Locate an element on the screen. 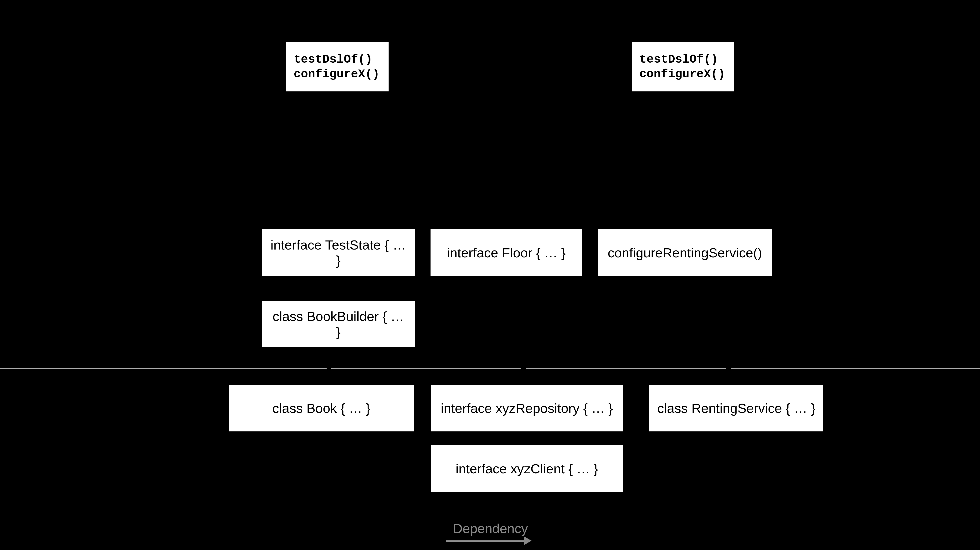 Image resolution: width=980 pixels, height=550 pixels. book-label: class Book { … } is located at coordinates (321, 408).